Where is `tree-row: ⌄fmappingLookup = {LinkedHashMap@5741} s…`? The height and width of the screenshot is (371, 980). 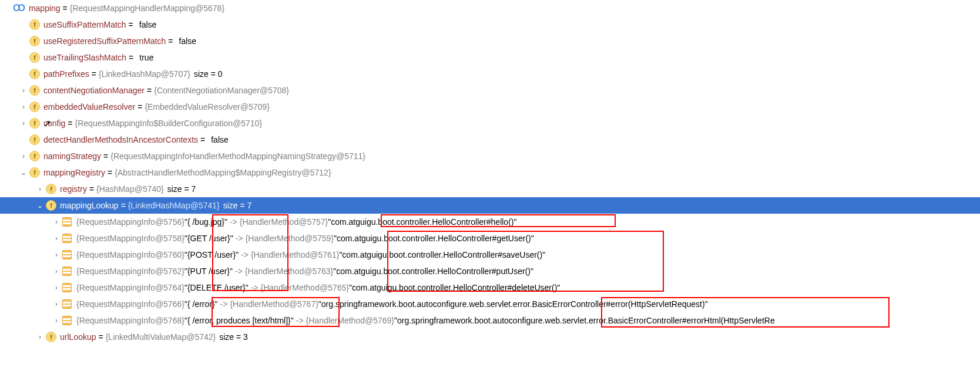
tree-row: ⌄fmappingLookup = {LinkedHashMap@5741} s… is located at coordinates (490, 205).